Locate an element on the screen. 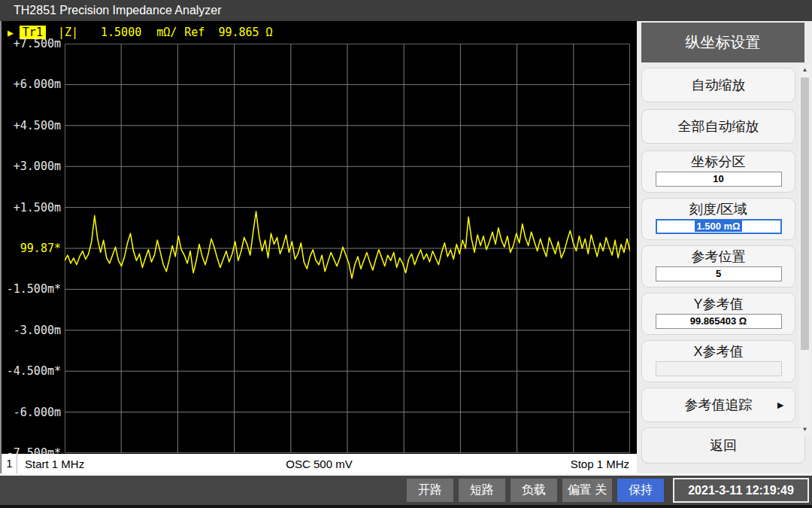  y-axis-tick-label: +3.000m is located at coordinates (32, 166).